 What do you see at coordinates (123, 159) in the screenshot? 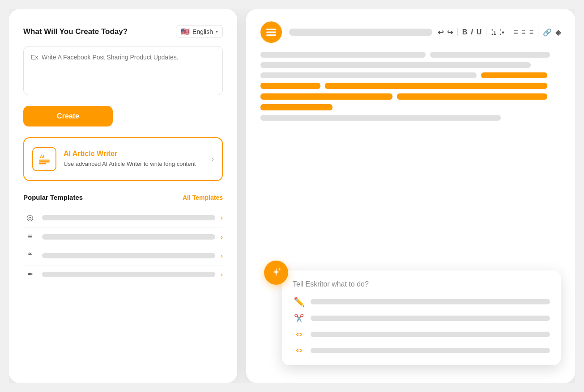
I see `ai-article-writer-card: AI AI Article Writer Use advanced AI Art…` at bounding box center [123, 159].